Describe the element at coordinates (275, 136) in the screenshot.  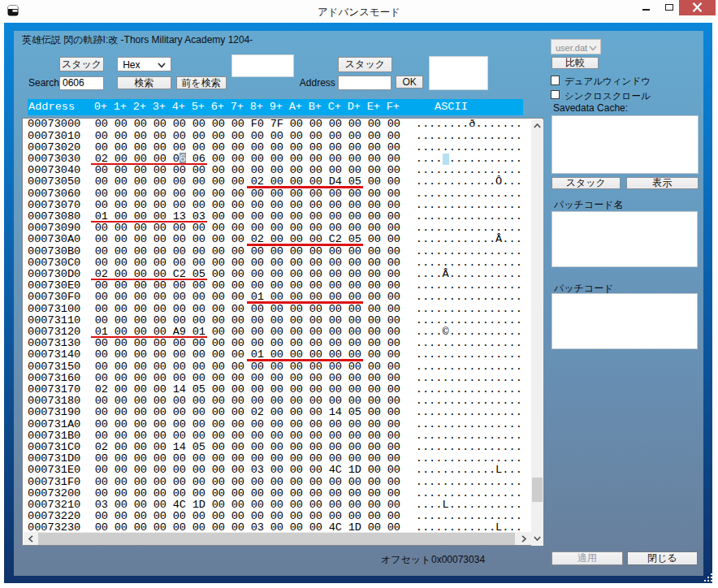
I see `hex-row: 0007301000000000000000000000000000000000…` at that location.